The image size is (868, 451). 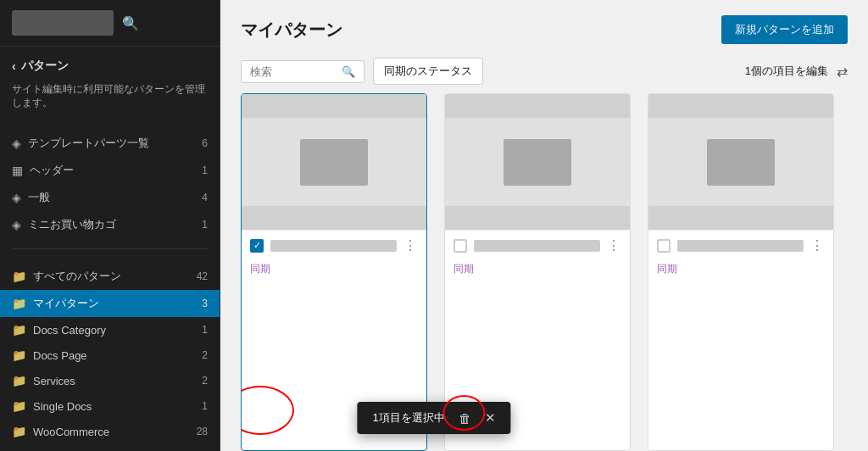 I want to click on sidebar-item-label: テンプレートパーツ一覧, so click(x=88, y=143).